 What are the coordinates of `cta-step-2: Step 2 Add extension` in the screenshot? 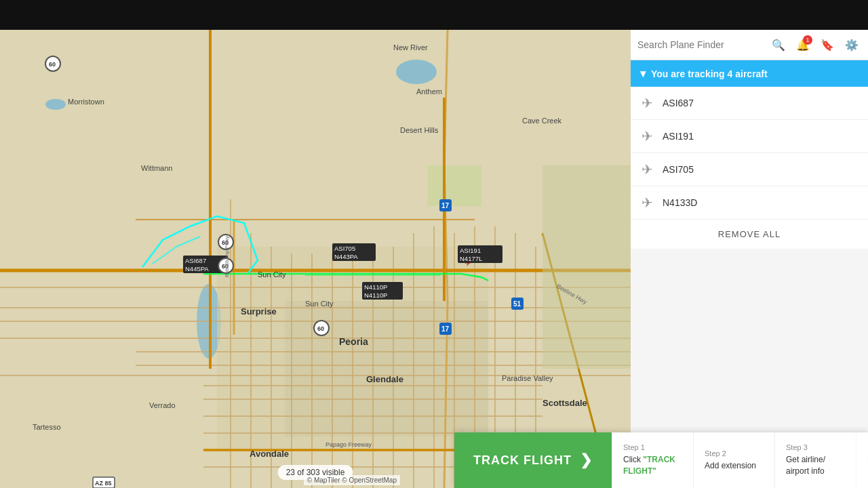 It's located at (734, 460).